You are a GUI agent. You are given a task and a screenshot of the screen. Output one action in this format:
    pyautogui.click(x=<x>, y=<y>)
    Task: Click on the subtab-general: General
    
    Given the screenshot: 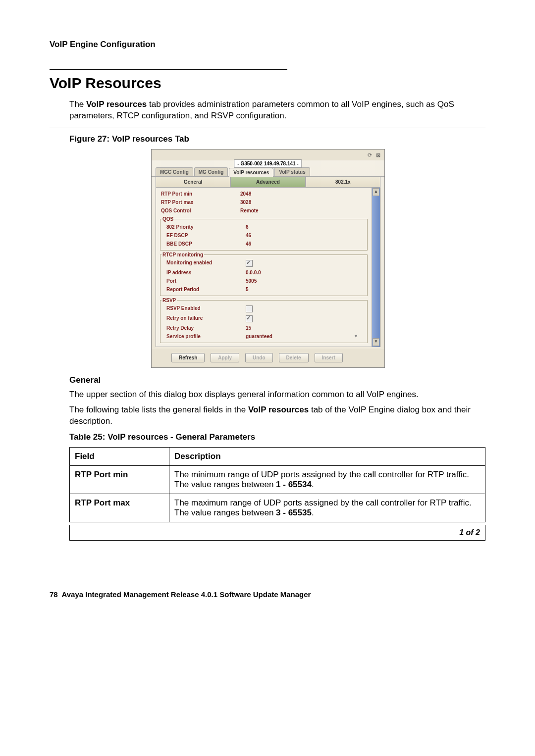 What is the action you would take?
    pyautogui.click(x=193, y=182)
    